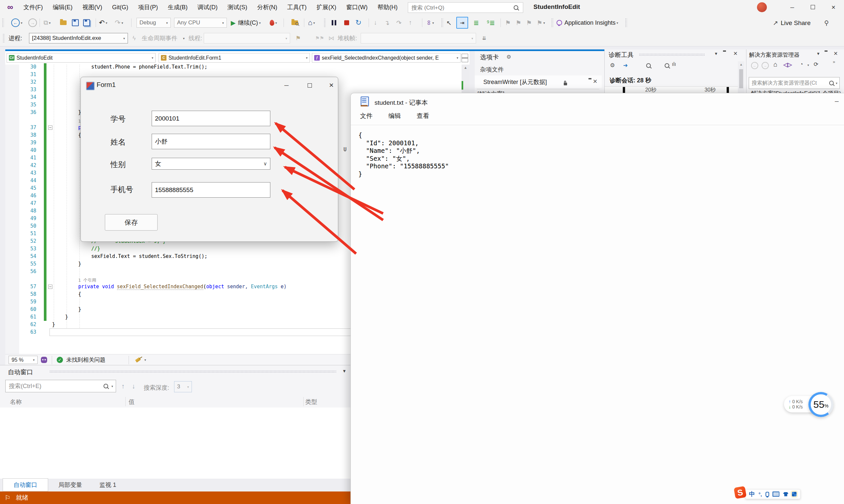 The image size is (844, 504). What do you see at coordinates (326, 7) in the screenshot?
I see `menu-item: 扩展(X)` at bounding box center [326, 7].